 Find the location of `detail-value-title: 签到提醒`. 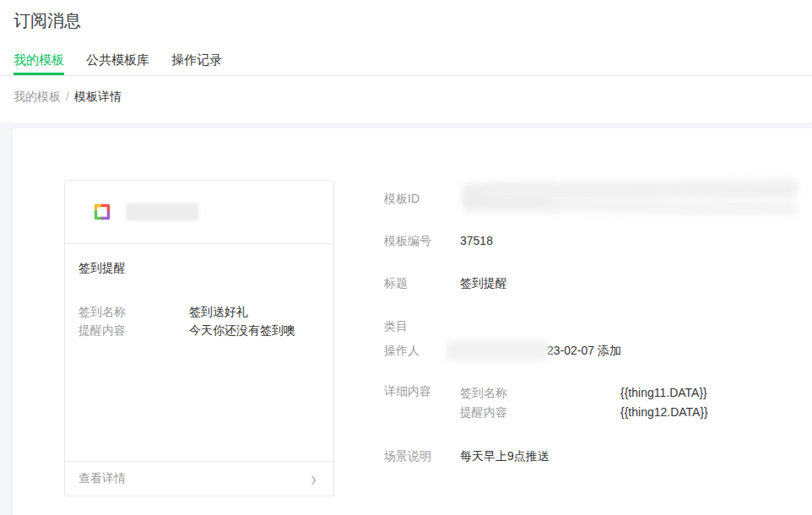

detail-value-title: 签到提醒 is located at coordinates (484, 283).